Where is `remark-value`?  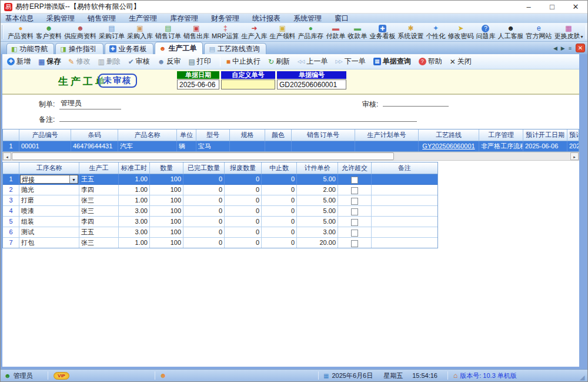
remark-value is located at coordinates (238, 118).